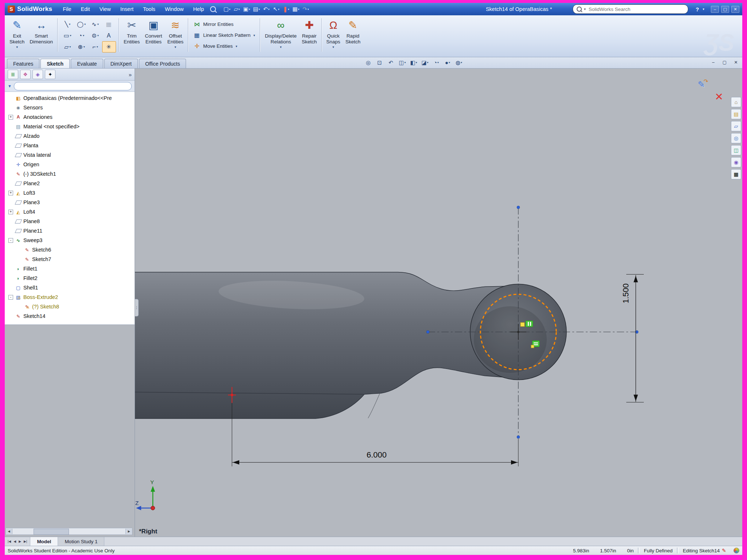 Image resolution: width=747 pixels, height=560 pixels. What do you see at coordinates (736, 162) in the screenshot?
I see `task-pane-icon: ◉` at bounding box center [736, 162].